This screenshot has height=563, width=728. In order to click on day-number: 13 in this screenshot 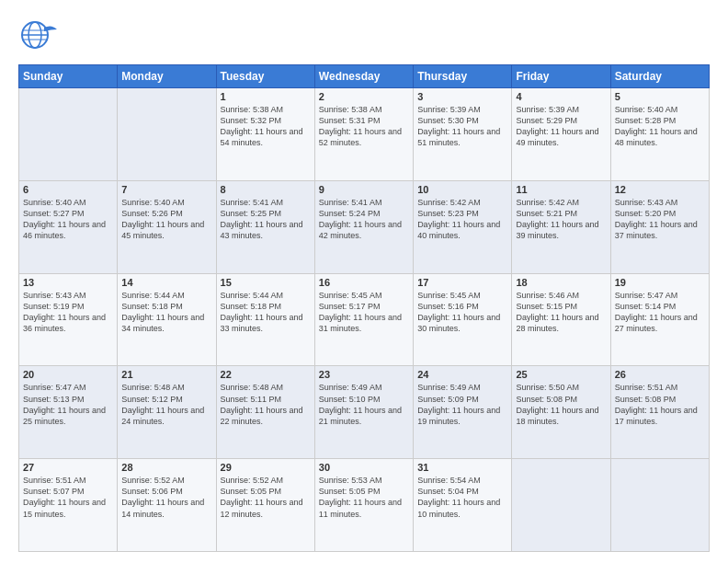, I will do `click(68, 282)`.